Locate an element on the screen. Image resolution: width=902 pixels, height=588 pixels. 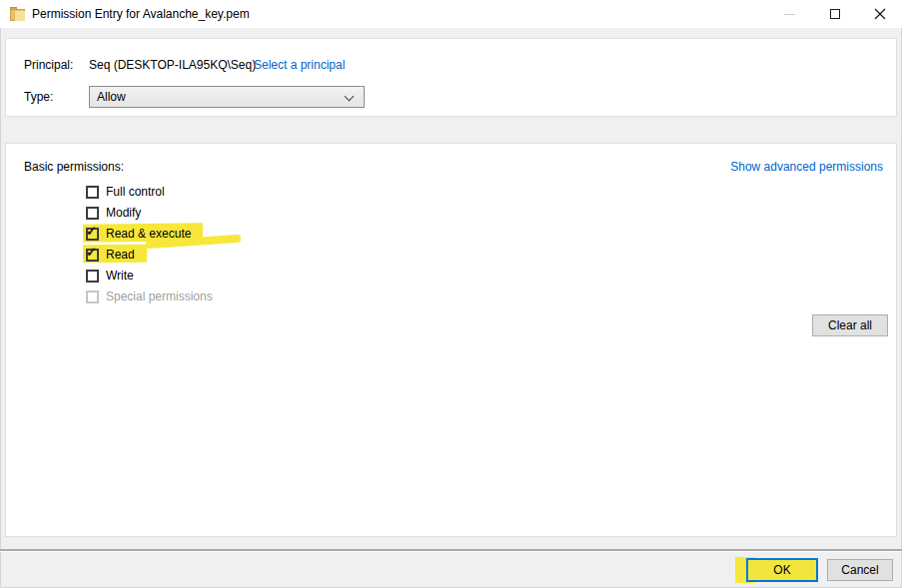
minimize-icon is located at coordinates (789, 14).